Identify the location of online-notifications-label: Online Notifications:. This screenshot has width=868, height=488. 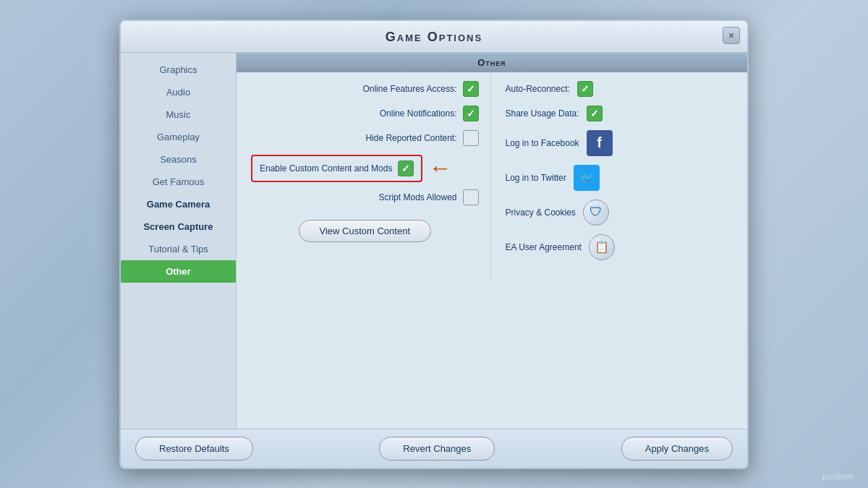
(418, 114).